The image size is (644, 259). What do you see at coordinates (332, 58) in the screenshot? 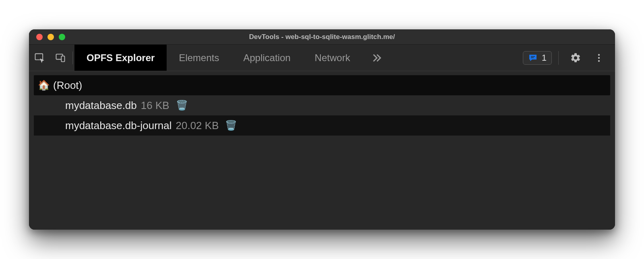
I see `tab-label: Network` at bounding box center [332, 58].